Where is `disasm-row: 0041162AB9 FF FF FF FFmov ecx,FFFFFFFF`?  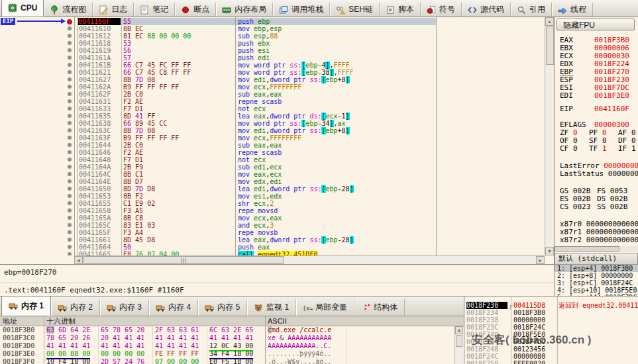 disasm-row: 0041162AB9 FF FF FF FFmov ecx,FFFFFFFF is located at coordinates (272, 87).